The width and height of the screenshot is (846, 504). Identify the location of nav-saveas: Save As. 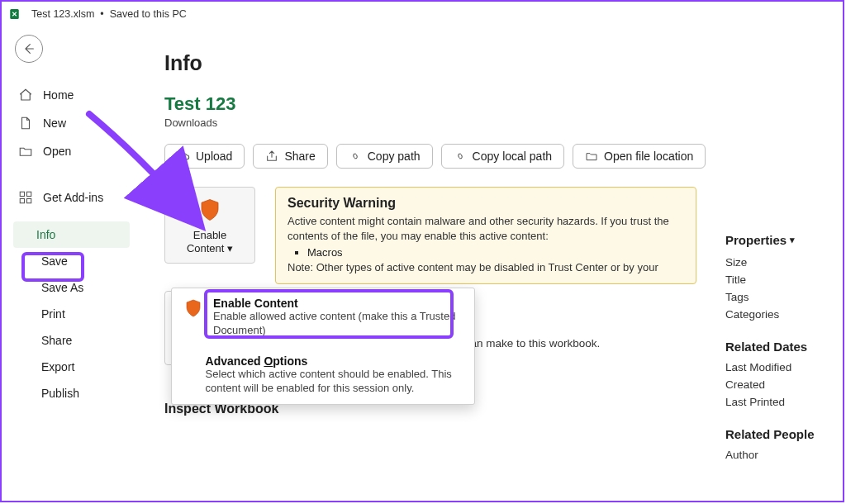
(83, 288).